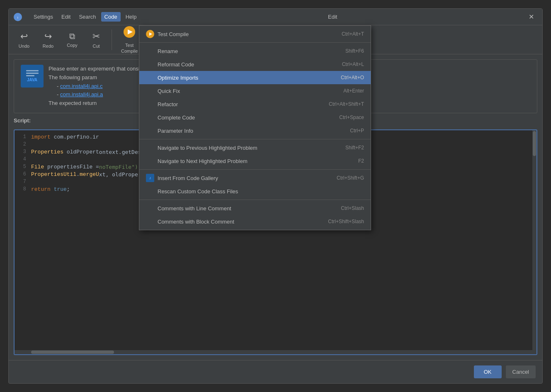 This screenshot has height=392, width=551. What do you see at coordinates (255, 185) in the screenshot?
I see `menu-section-4: J Insert From Code Gallery Ctrl+Shift+G …` at bounding box center [255, 185].